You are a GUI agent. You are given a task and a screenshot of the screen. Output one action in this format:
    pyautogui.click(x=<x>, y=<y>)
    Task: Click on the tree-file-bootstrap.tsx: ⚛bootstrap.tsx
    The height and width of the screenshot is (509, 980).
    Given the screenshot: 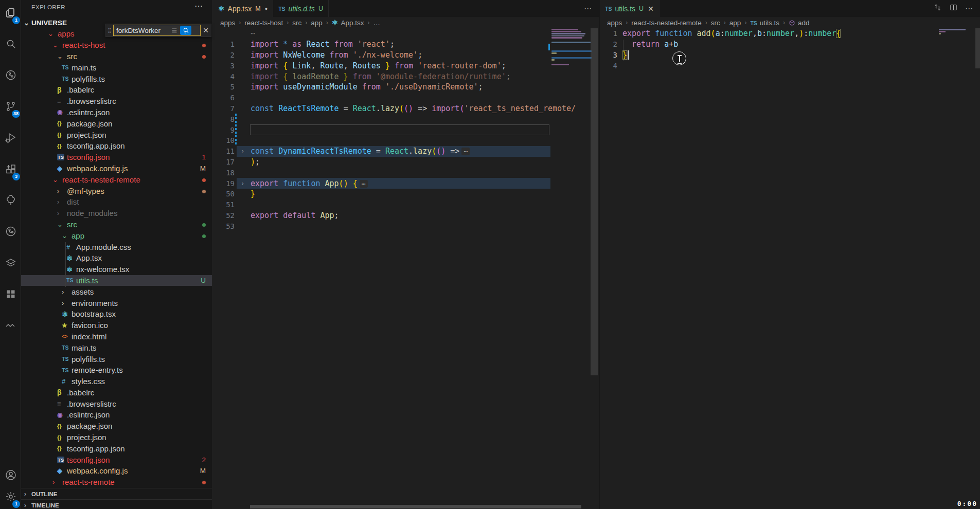 What is the action you would take?
    pyautogui.click(x=116, y=314)
    